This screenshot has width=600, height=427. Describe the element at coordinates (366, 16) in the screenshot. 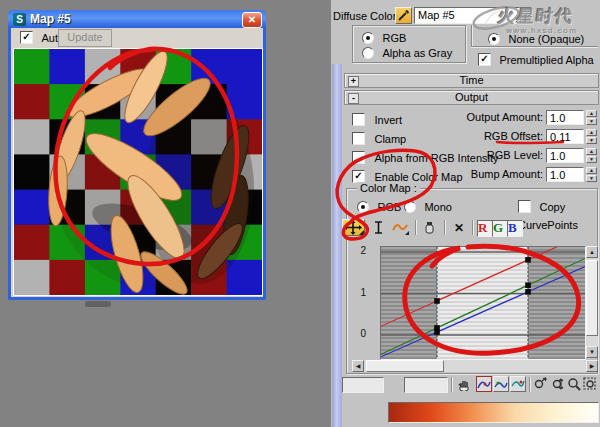

I see `diffuse-color-label: Diffuse Color:` at that location.